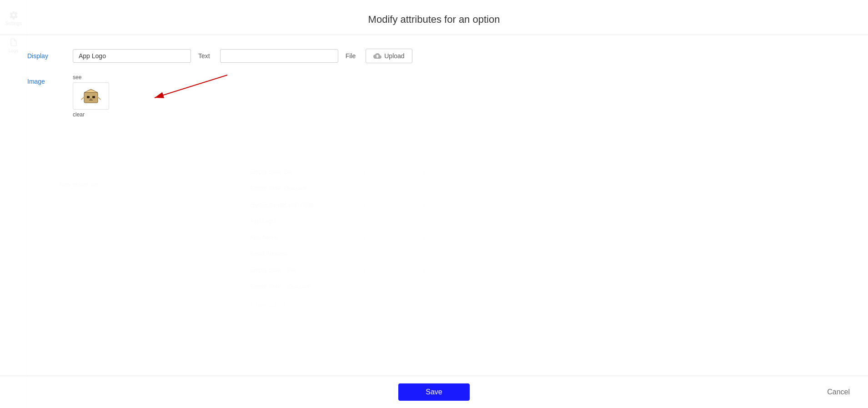  I want to click on modal-footer: Save Cancel, so click(434, 392).